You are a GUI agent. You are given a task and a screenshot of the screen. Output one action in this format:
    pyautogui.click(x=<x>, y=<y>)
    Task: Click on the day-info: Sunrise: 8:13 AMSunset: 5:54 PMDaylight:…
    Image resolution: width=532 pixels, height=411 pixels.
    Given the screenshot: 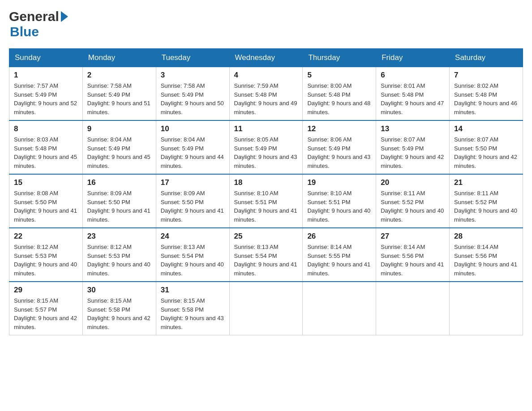 What is the action you would take?
    pyautogui.click(x=266, y=260)
    